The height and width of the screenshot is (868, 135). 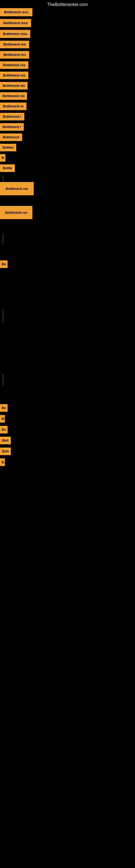 What do you see at coordinates (15, 44) in the screenshot?
I see `bottleneck-button-3: Bottleneck res` at bounding box center [15, 44].